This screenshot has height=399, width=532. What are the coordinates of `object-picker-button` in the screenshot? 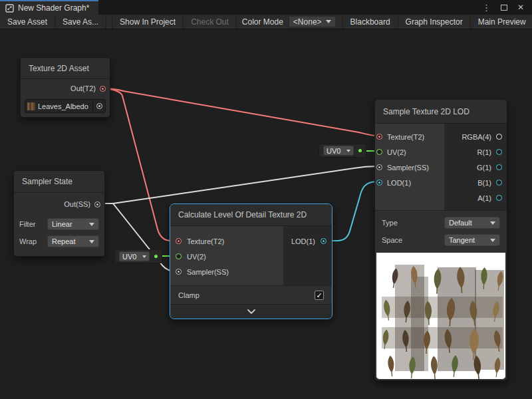 It's located at (98, 106).